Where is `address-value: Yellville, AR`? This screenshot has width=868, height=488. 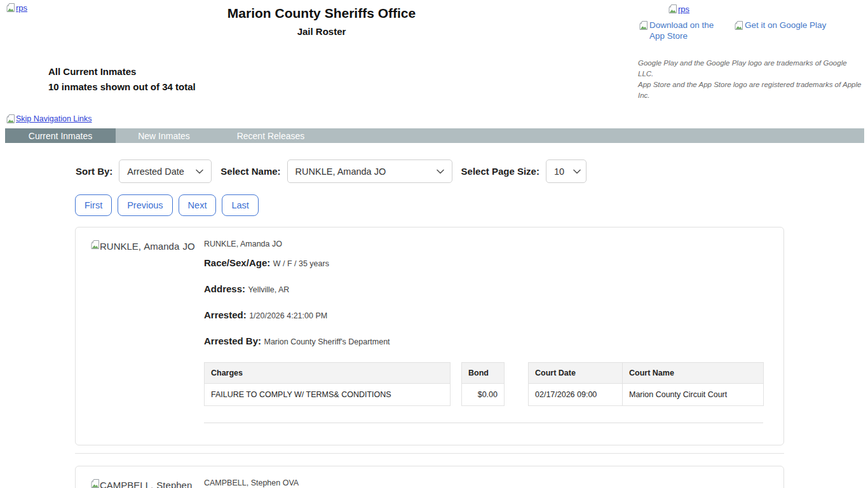
address-value: Yellville, AR is located at coordinates (268, 290).